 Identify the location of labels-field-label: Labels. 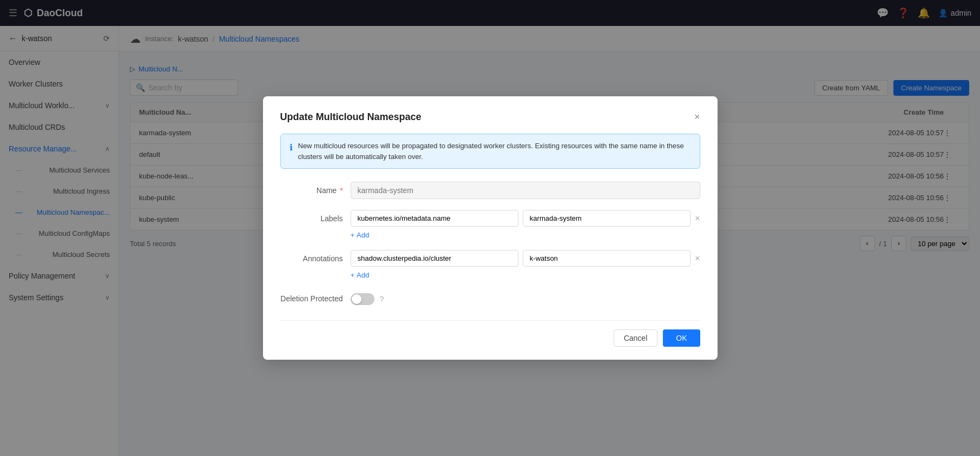
(315, 216).